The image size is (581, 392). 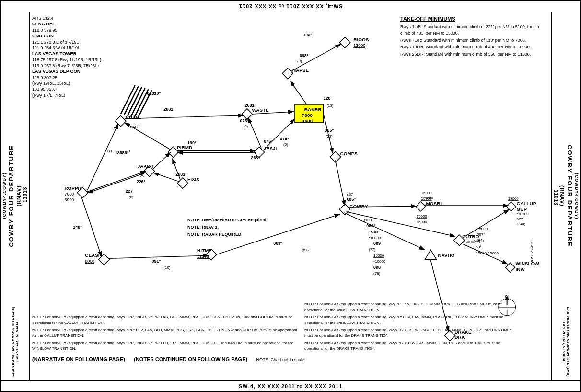 What do you see at coordinates (566, 196) in the screenshot?
I see `right-bar-content: (COWBY4.COWBY) COWBY FOUR DEPARTURE (RNA…` at bounding box center [566, 196].